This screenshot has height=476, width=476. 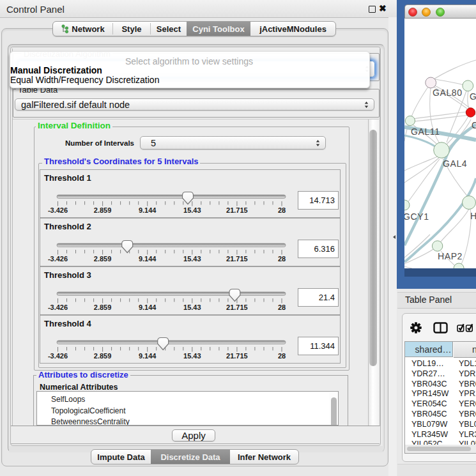 I want to click on svg-text: GAL11, so click(x=426, y=132).